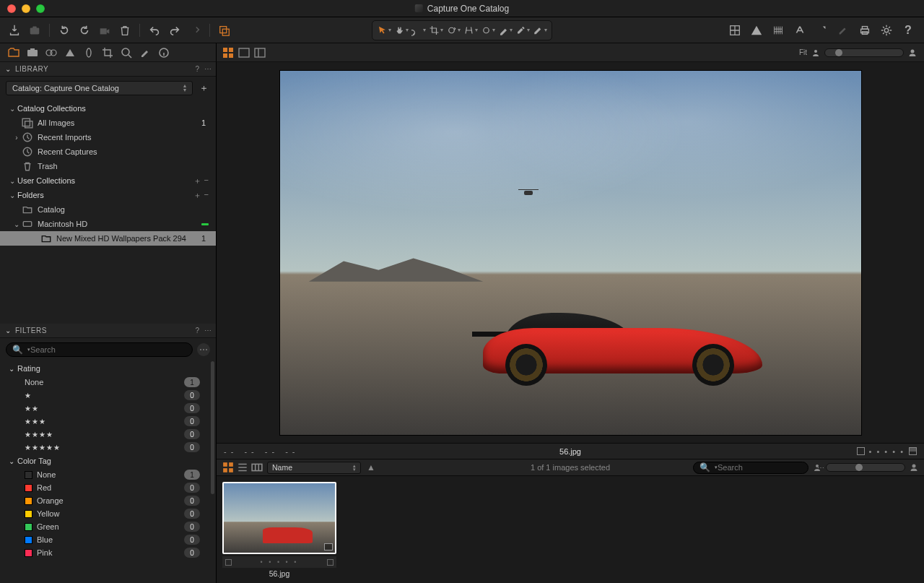  I want to click on crop-tool-icon: ▾, so click(436, 30).